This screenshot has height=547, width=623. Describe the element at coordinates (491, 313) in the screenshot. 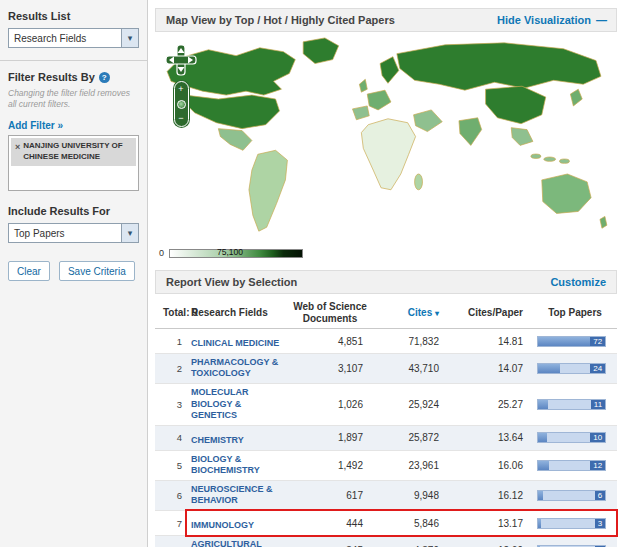

I see `column-header-cites-per-paper: Cites/Paper` at that location.